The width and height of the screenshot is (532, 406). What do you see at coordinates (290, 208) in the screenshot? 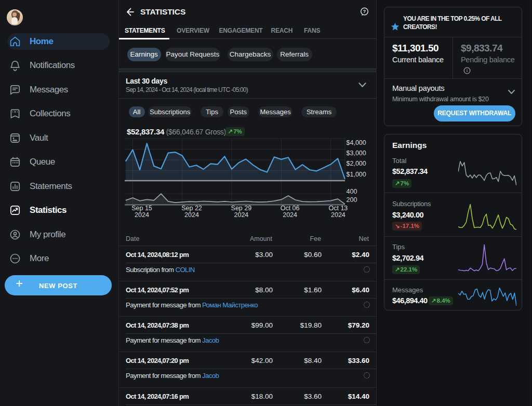
I see `svg-text: Oct 06` at bounding box center [290, 208].